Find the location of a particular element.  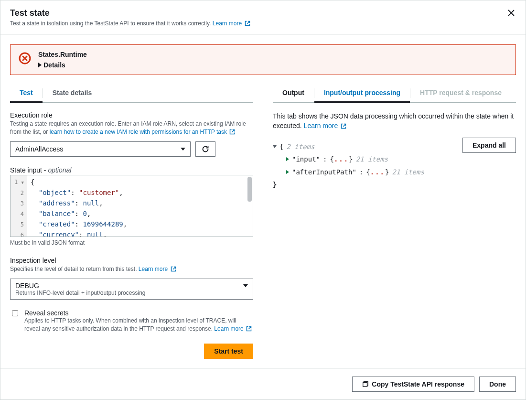

start-test-button: Start test is located at coordinates (228, 351).